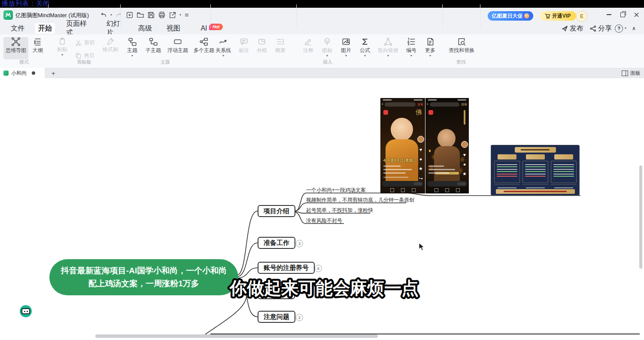 This screenshot has height=340, width=644. What do you see at coordinates (45, 28) in the screenshot?
I see `menu-tab-home: 开始` at bounding box center [45, 28].